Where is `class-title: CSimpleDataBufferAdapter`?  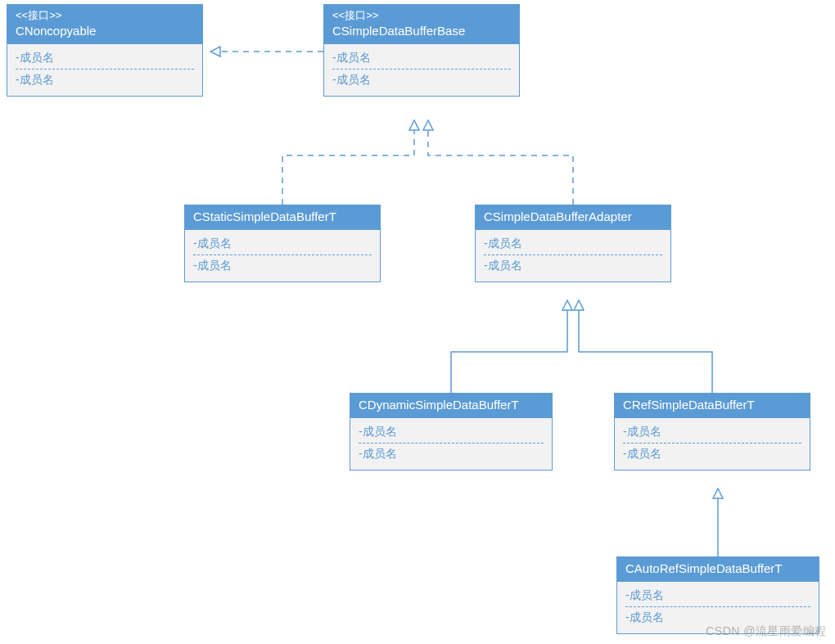 class-title: CSimpleDataBufferAdapter is located at coordinates (573, 217).